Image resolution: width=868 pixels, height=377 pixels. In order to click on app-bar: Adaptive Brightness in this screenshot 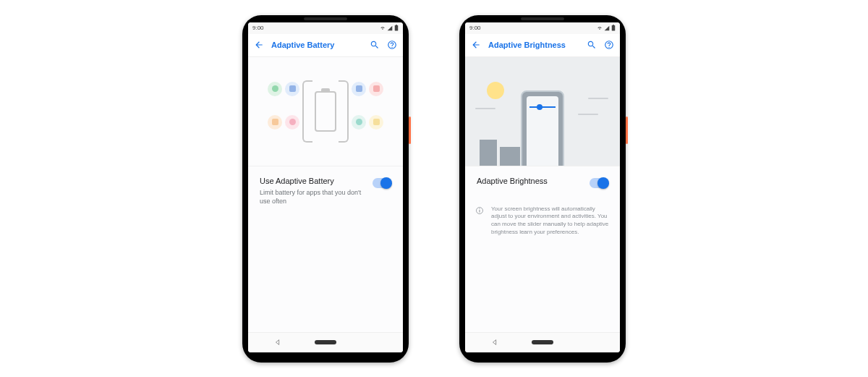, I will do `click(542, 46)`.